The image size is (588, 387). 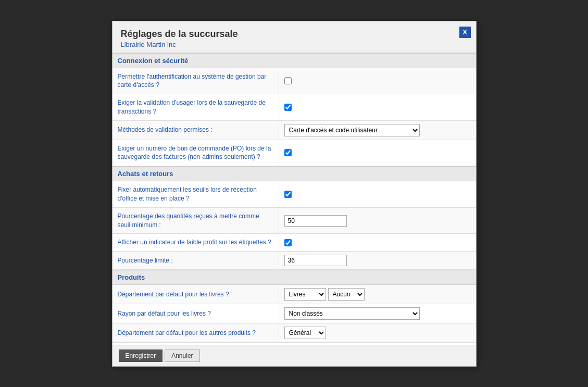 What do you see at coordinates (288, 81) in the screenshot?
I see `checkbox-auth-card` at bounding box center [288, 81].